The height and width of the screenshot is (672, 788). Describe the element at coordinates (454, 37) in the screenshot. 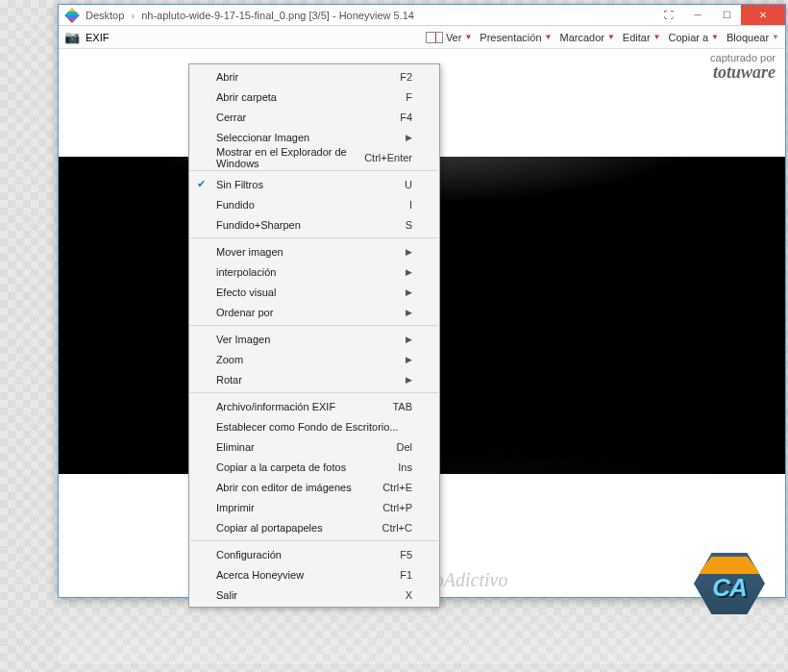

I see `ver-label: Ver` at that location.